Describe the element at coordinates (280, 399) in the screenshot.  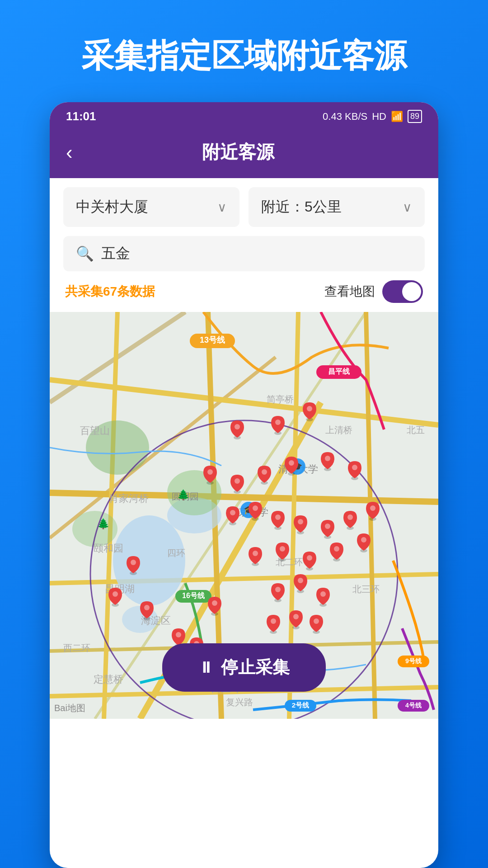
I see `svg-text: 简亭桥` at that location.